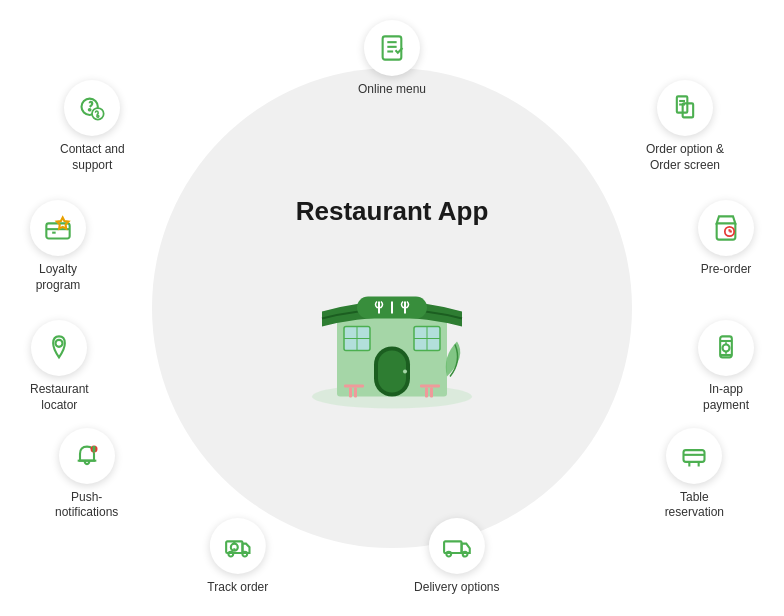  Describe the element at coordinates (392, 212) in the screenshot. I see `app-title: Restaurant App` at that location.